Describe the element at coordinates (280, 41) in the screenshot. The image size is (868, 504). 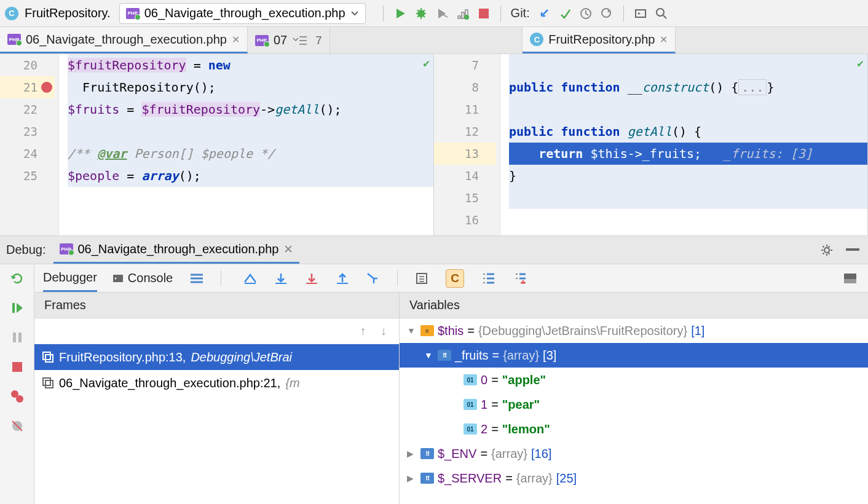
I see `tab-label: 07` at that location.